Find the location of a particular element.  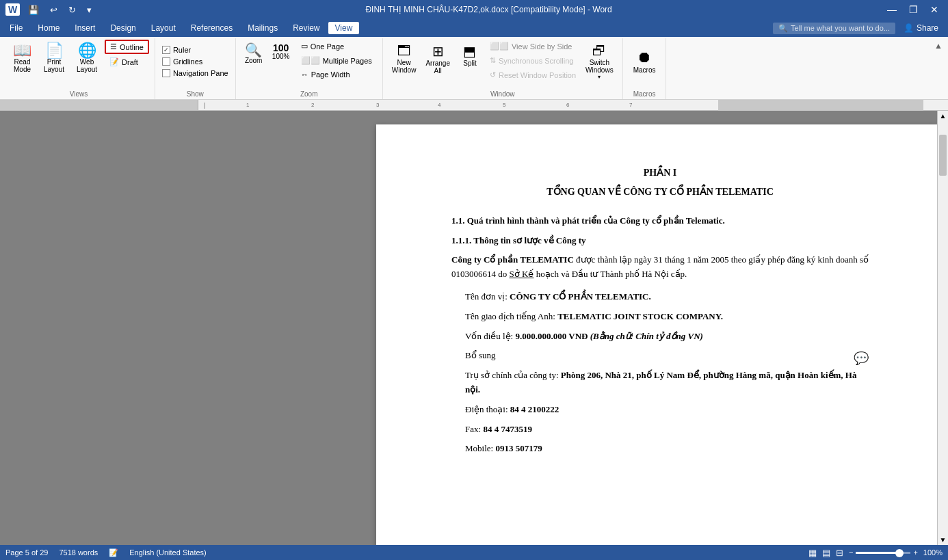

zoom-100-button: 100 100% is located at coordinates (281, 52).